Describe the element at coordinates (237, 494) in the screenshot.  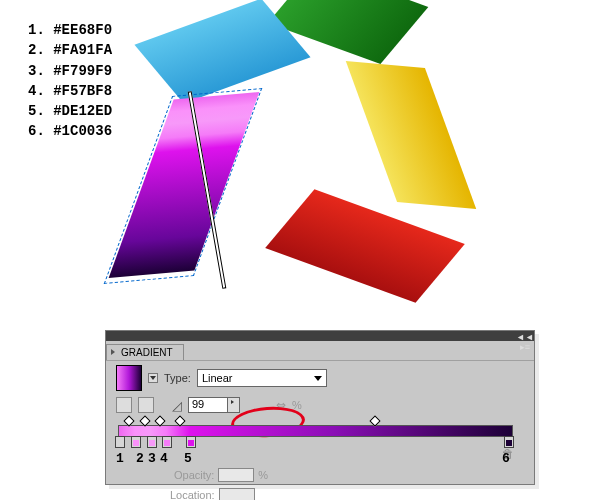
I see `location-input` at that location.